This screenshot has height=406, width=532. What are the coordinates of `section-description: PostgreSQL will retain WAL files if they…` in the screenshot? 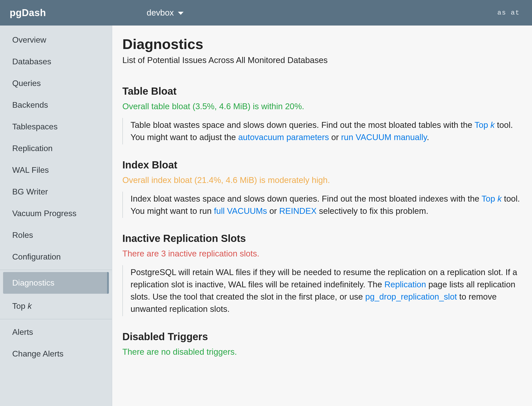 It's located at (322, 290).